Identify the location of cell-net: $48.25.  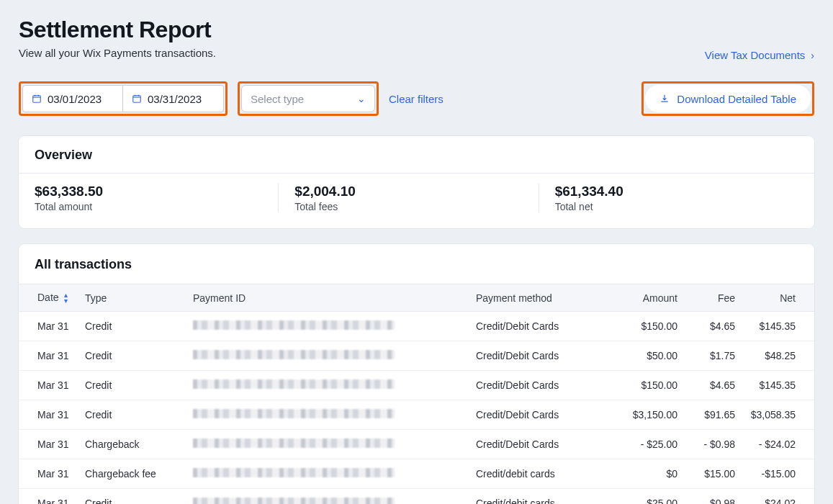
(775, 356).